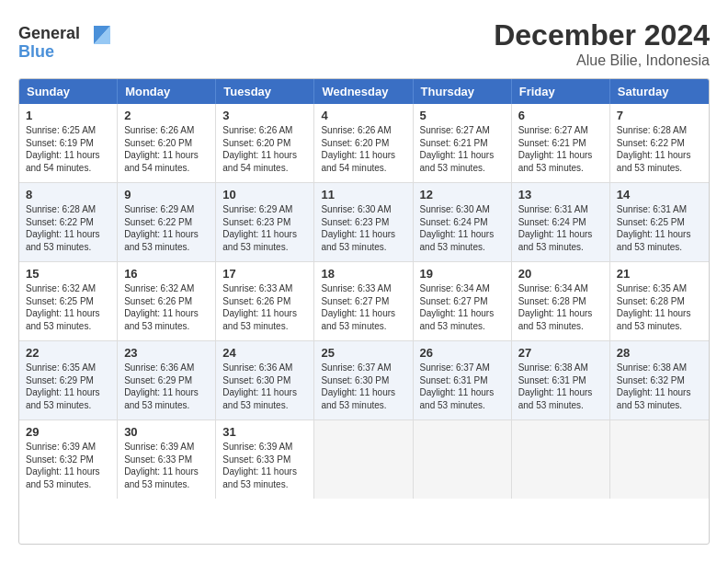  What do you see at coordinates (462, 353) in the screenshot?
I see `day-number: 26` at bounding box center [462, 353].